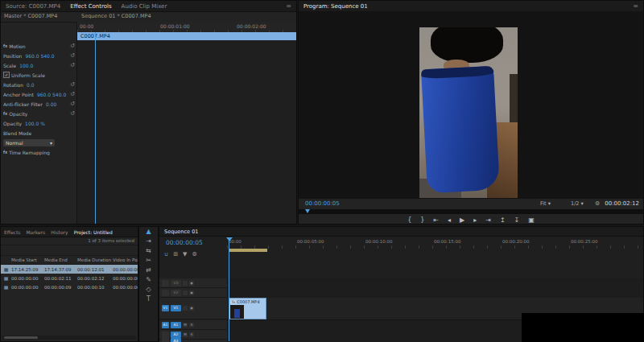 The width and height of the screenshot is (644, 342). I want to click on anti-flicker-value: 0.00, so click(52, 105).